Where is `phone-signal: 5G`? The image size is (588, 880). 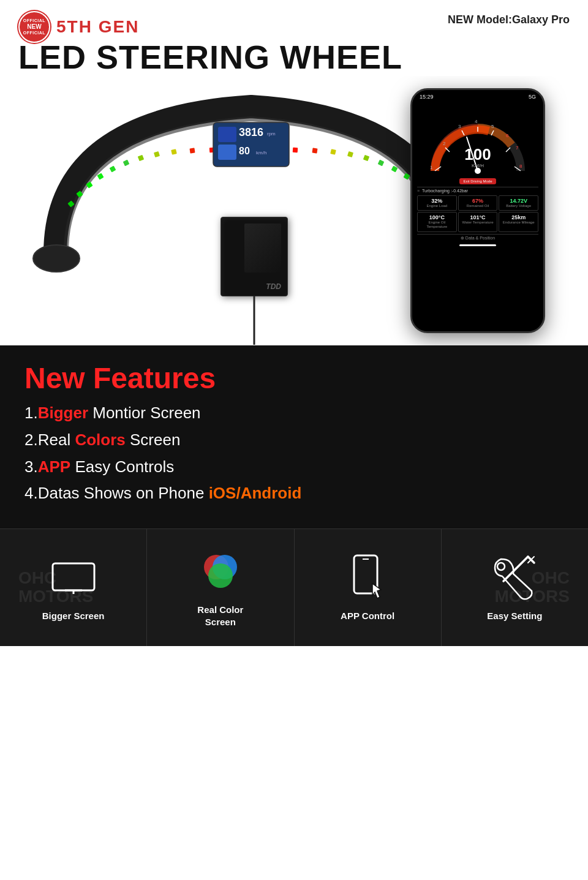
phone-signal: 5G is located at coordinates (532, 97).